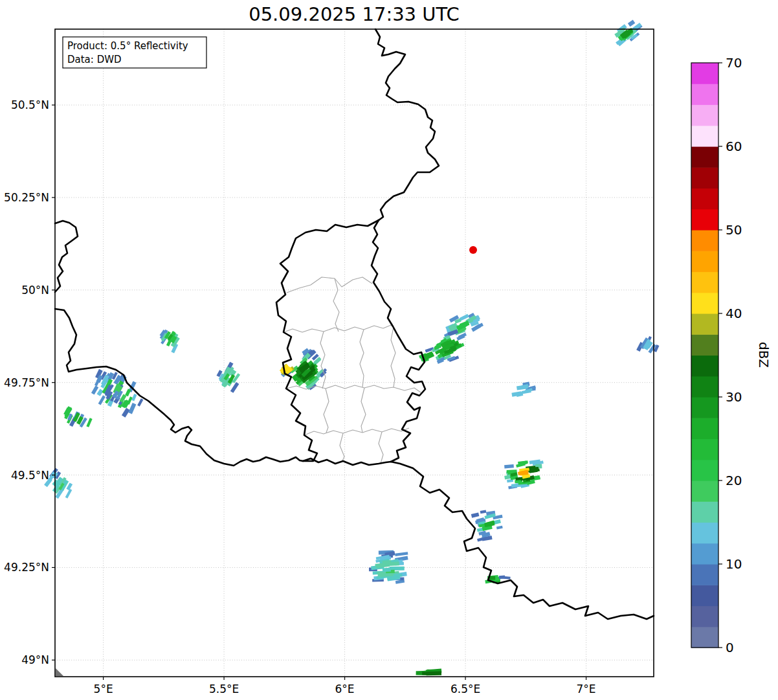 The image size is (778, 700). I want to click on border-luxembourg-germany, so click(399, 341).